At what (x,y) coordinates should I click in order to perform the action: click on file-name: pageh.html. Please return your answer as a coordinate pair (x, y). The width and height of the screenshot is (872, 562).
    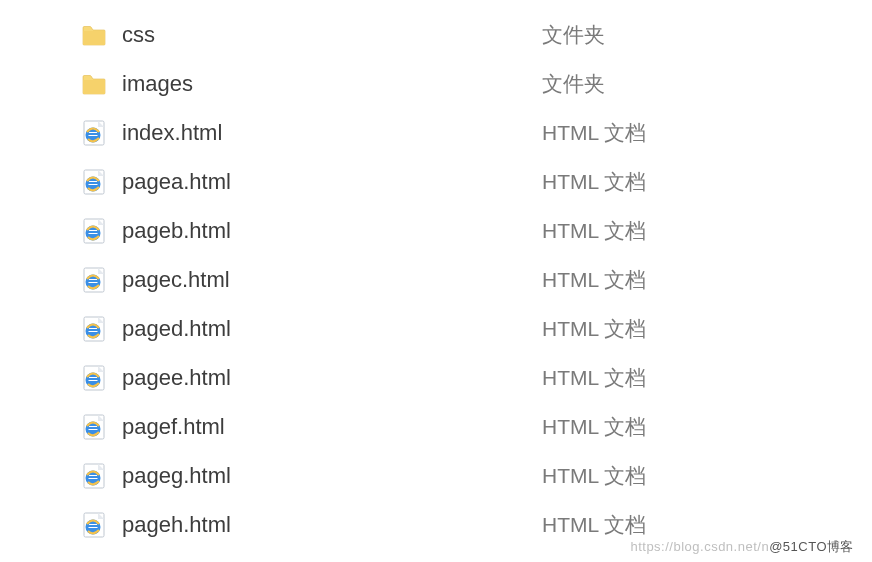
    Looking at the image, I should click on (332, 525).